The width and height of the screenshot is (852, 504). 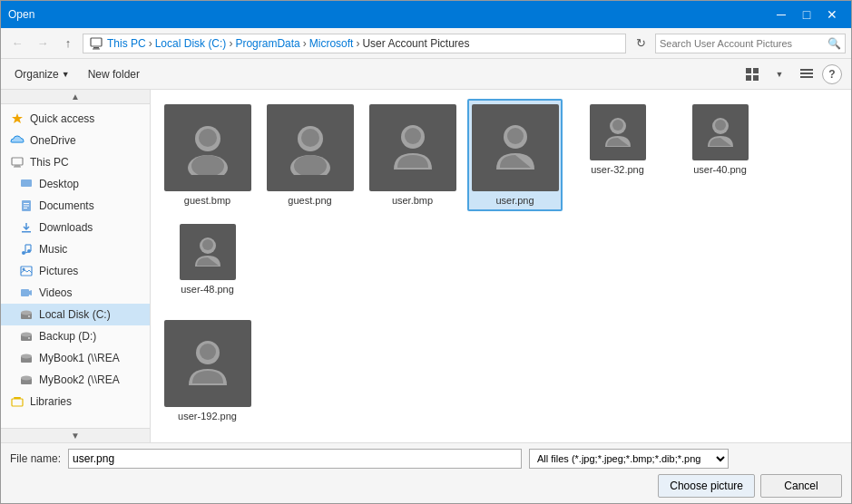 What do you see at coordinates (76, 267) in the screenshot?
I see `sidebar: ▲ Quick access OneDrive` at bounding box center [76, 267].